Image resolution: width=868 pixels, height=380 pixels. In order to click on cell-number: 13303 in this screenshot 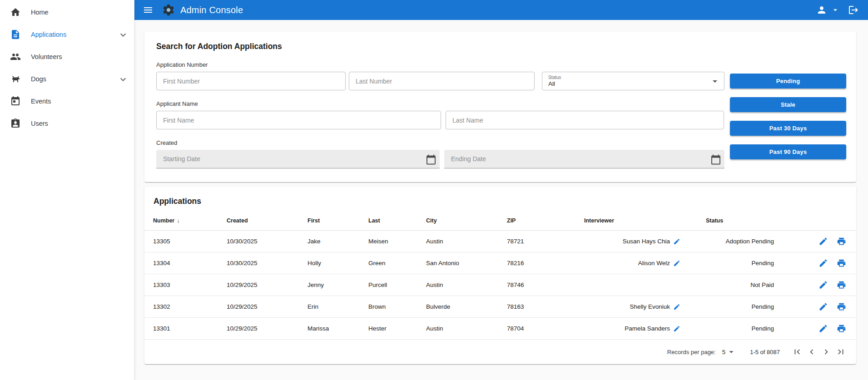, I will do `click(181, 285)`.